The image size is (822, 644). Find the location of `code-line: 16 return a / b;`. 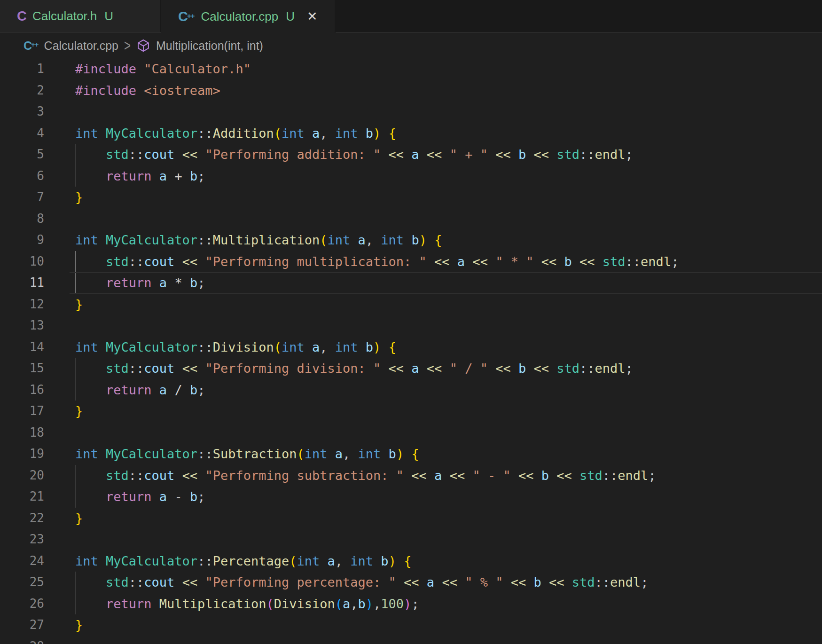

code-line: 16 return a / b; is located at coordinates (411, 390).